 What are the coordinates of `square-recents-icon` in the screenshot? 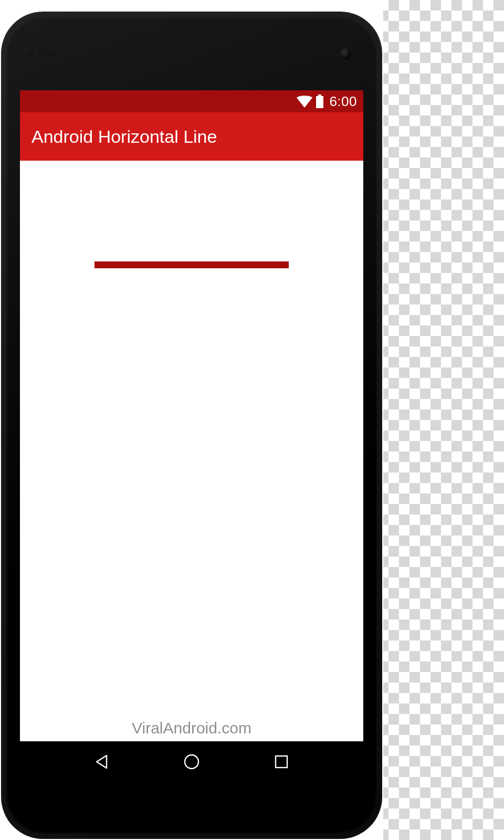 It's located at (281, 762).